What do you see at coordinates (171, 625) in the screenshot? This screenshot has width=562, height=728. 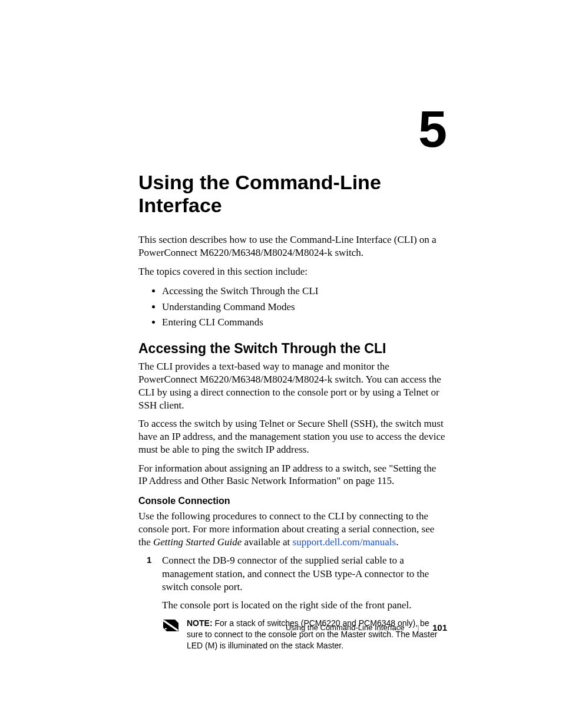 I see `note-icon` at bounding box center [171, 625].